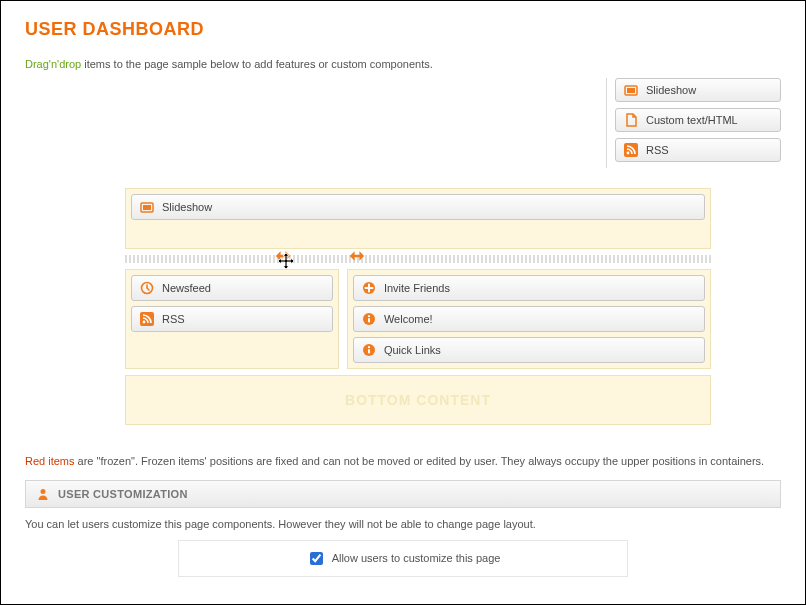  I want to click on palette-item-slideshow: Slideshow, so click(698, 90).